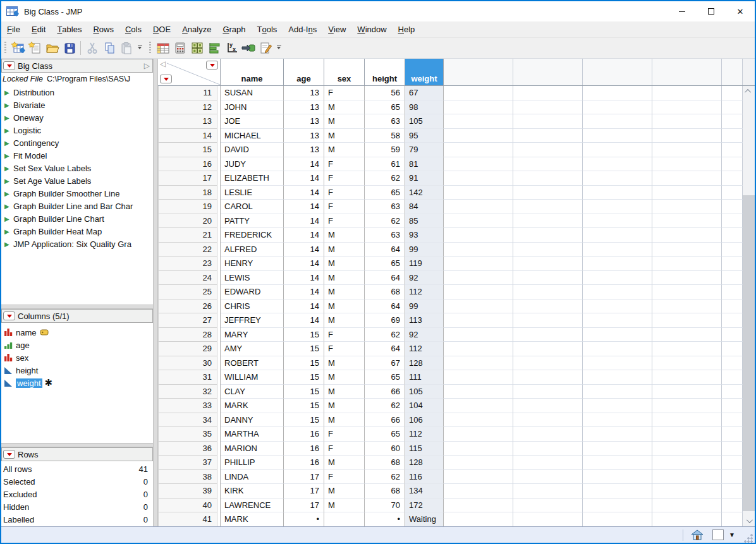 The width and height of the screenshot is (756, 544). Describe the element at coordinates (133, 29) in the screenshot. I see `menu-cols: Cols` at that location.